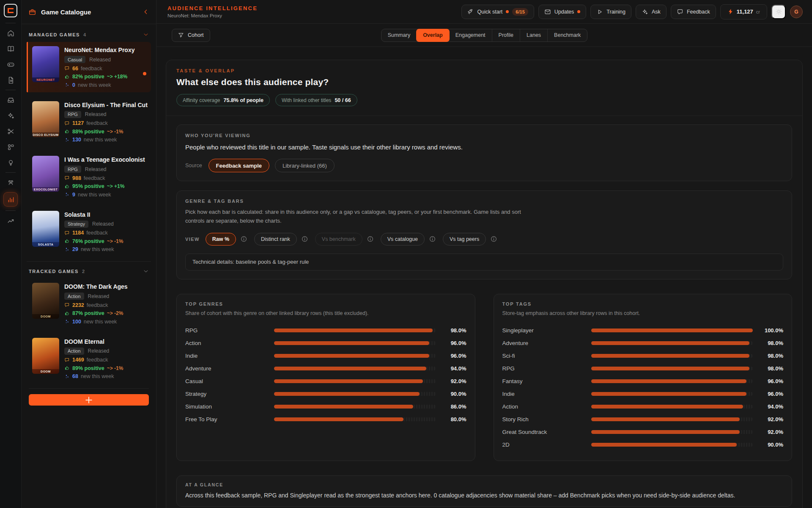 The image size is (812, 508). I want to click on technical-details-label: Technical details: baseline pools & tag-…, so click(250, 262).